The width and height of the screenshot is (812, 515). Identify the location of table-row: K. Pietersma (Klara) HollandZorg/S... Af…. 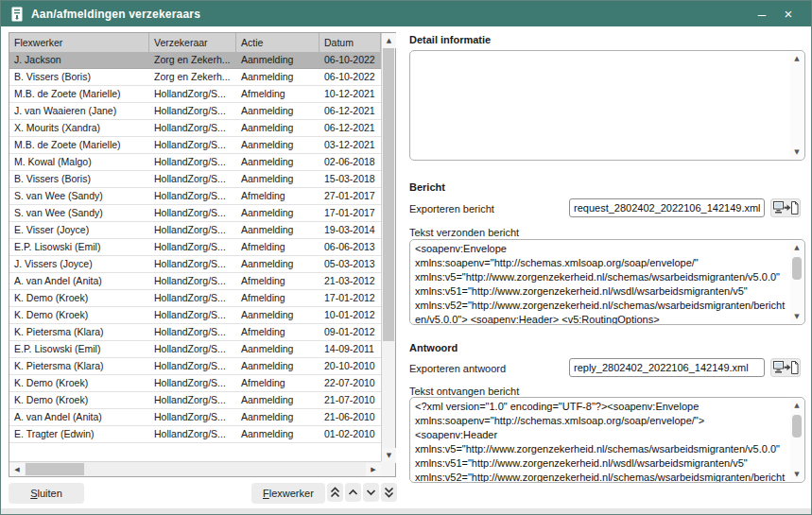
(195, 333).